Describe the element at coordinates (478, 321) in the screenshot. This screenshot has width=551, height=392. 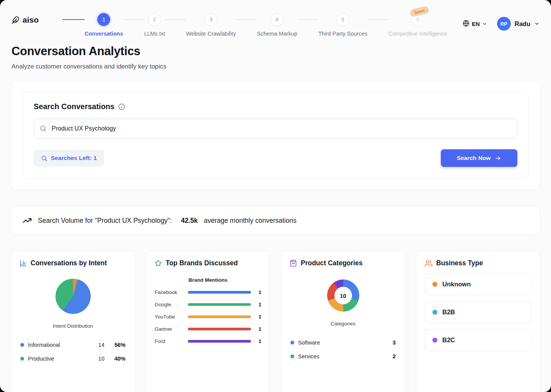
I see `business-card: Business Type Unknown B2B B2C` at that location.